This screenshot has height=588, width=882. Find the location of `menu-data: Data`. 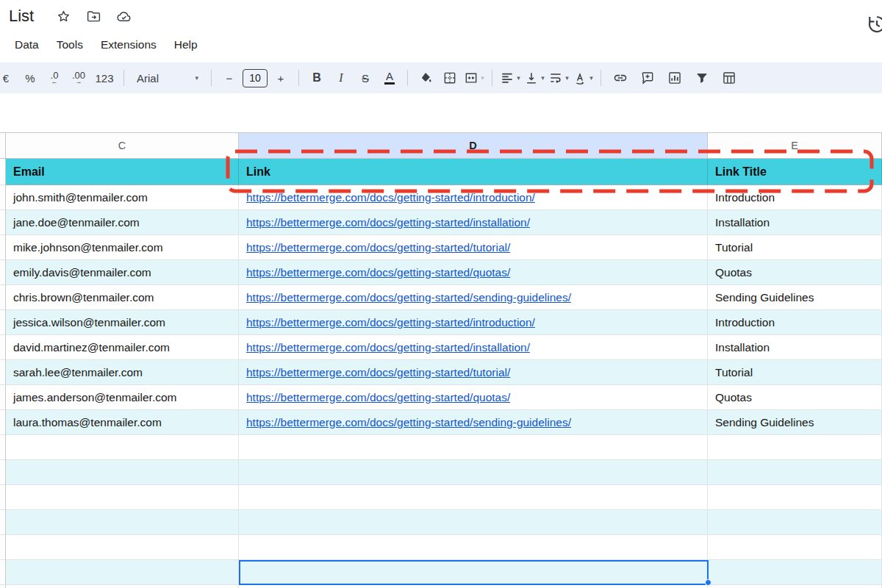

menu-data: Data is located at coordinates (26, 45).